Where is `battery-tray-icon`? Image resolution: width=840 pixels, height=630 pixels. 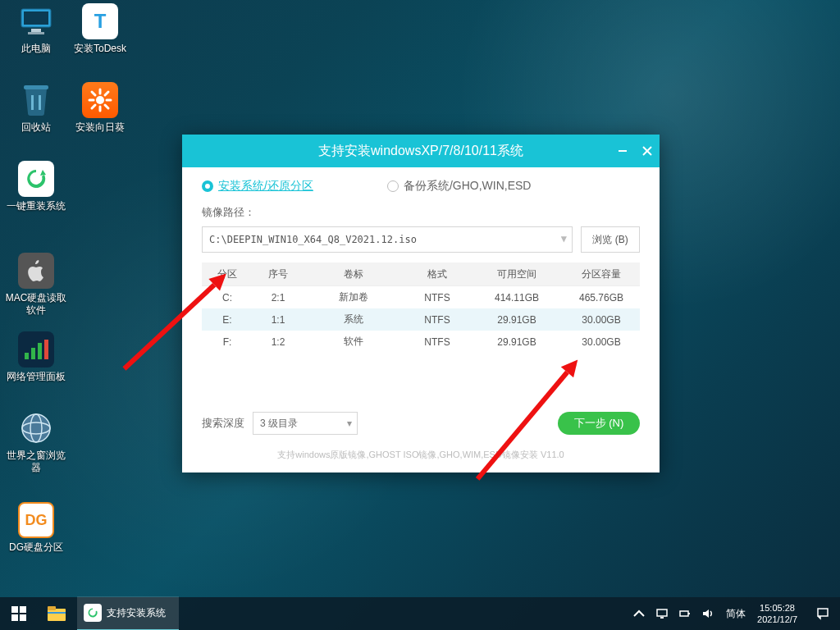 battery-tray-icon is located at coordinates (685, 614).